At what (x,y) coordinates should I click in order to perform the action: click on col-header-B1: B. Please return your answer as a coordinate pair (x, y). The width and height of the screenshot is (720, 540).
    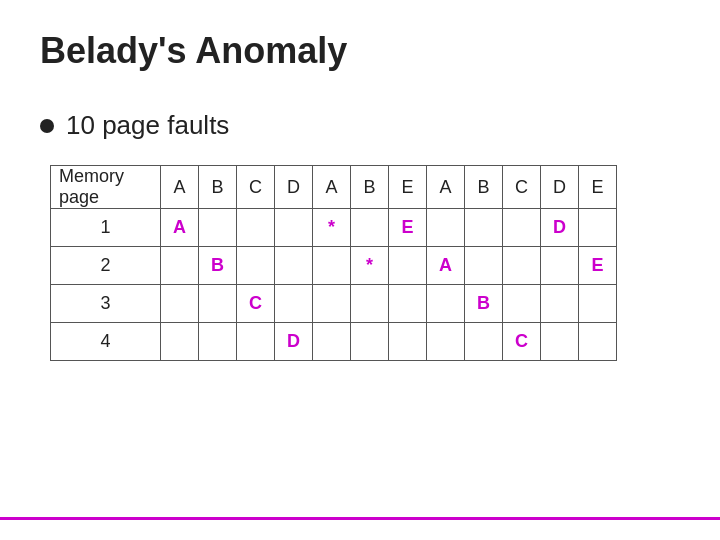
    Looking at the image, I should click on (218, 188).